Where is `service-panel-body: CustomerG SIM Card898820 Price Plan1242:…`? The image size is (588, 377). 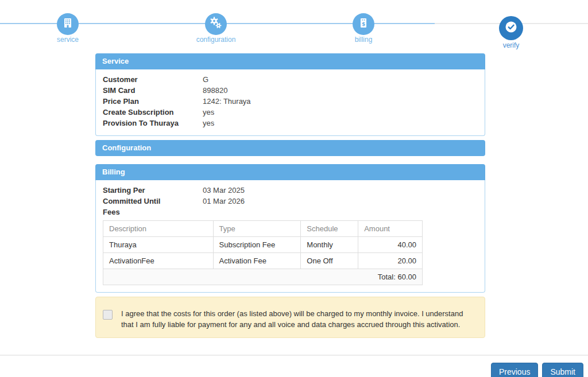
service-panel-body: CustomerG SIM Card898820 Price Plan1242:… is located at coordinates (291, 103).